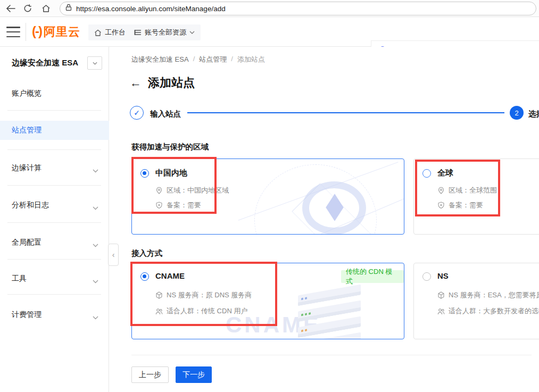  I want to click on stepper-connector, so click(346, 113).